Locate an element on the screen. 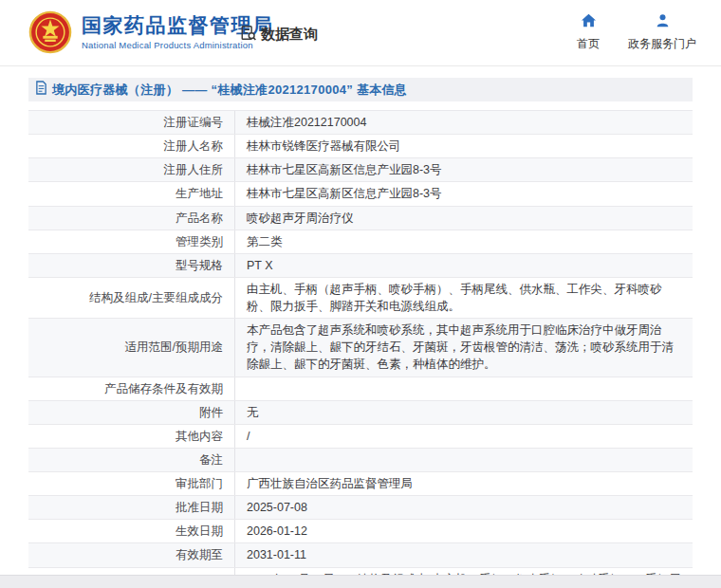  table-row: 有效期至2031-01-11 is located at coordinates (360, 556).